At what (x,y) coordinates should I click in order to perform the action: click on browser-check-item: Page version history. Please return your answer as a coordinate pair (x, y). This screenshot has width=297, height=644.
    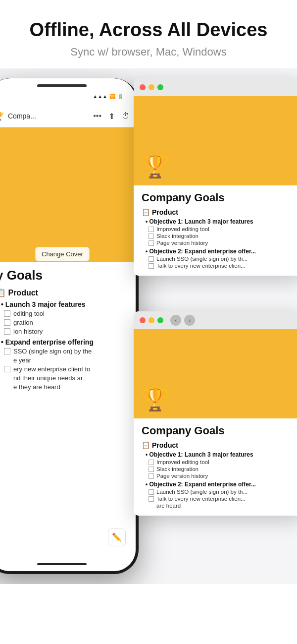
    Looking at the image, I should click on (218, 243).